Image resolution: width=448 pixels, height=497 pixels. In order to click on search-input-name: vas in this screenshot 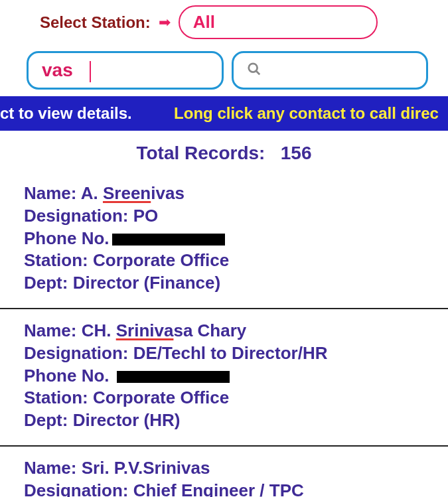, I will do `click(125, 70)`.